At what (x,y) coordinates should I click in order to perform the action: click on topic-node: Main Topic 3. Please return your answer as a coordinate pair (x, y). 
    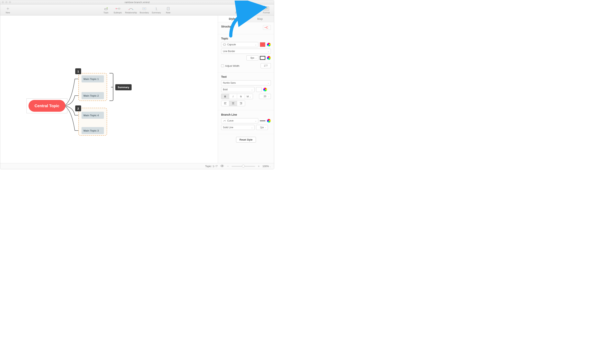
    Looking at the image, I should click on (92, 130).